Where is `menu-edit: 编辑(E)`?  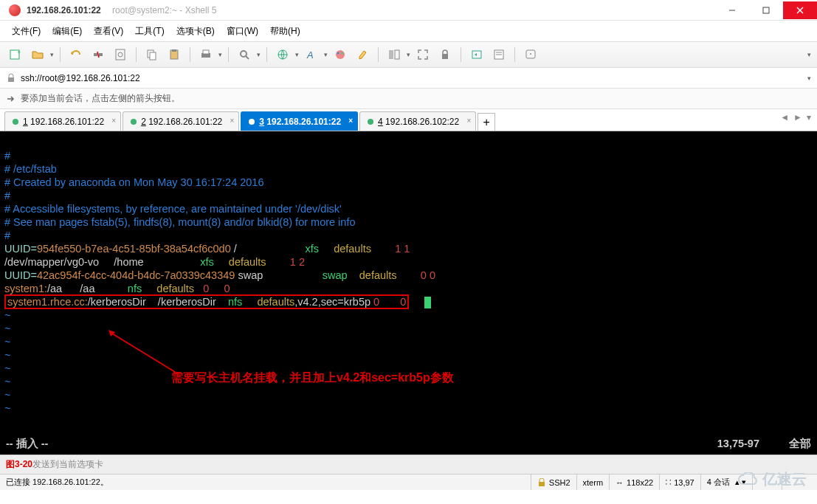
menu-edit: 编辑(E) is located at coordinates (67, 31).